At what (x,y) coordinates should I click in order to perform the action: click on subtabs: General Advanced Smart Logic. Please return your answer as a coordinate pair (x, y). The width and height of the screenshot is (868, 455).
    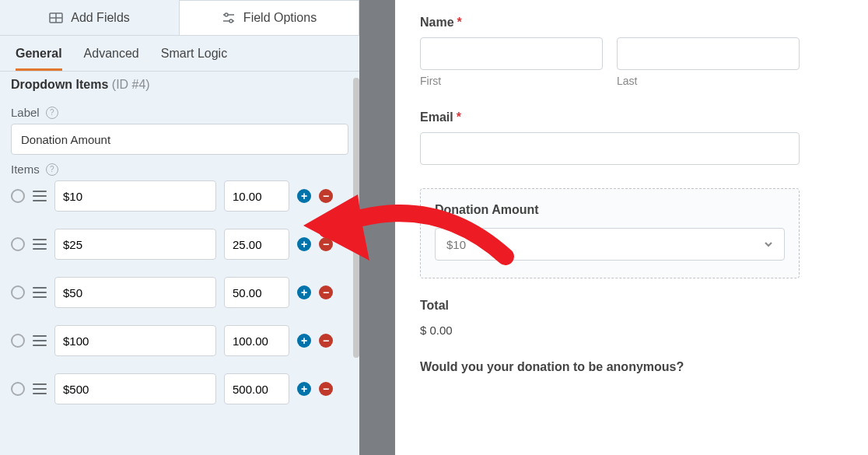
    Looking at the image, I should click on (180, 54).